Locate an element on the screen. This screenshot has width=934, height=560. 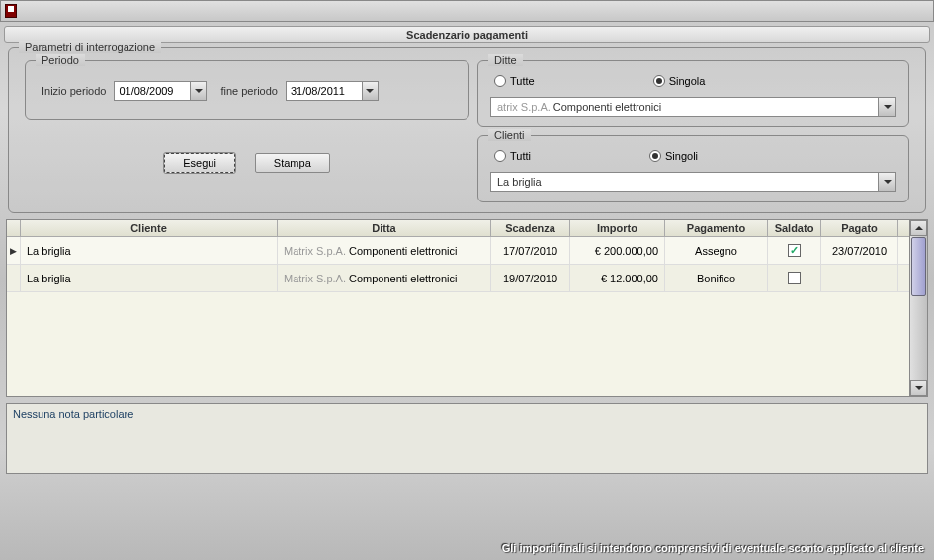
ditte-panel: Ditte Tutte Singola atrix S.p.A.Componen… is located at coordinates (694, 94).